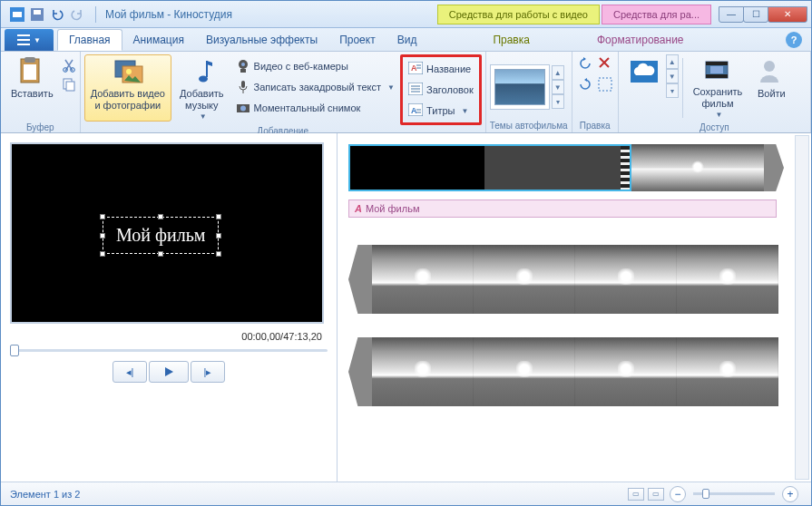 The image size is (812, 506). Describe the element at coordinates (243, 108) in the screenshot. I see `camera-icon` at that location.